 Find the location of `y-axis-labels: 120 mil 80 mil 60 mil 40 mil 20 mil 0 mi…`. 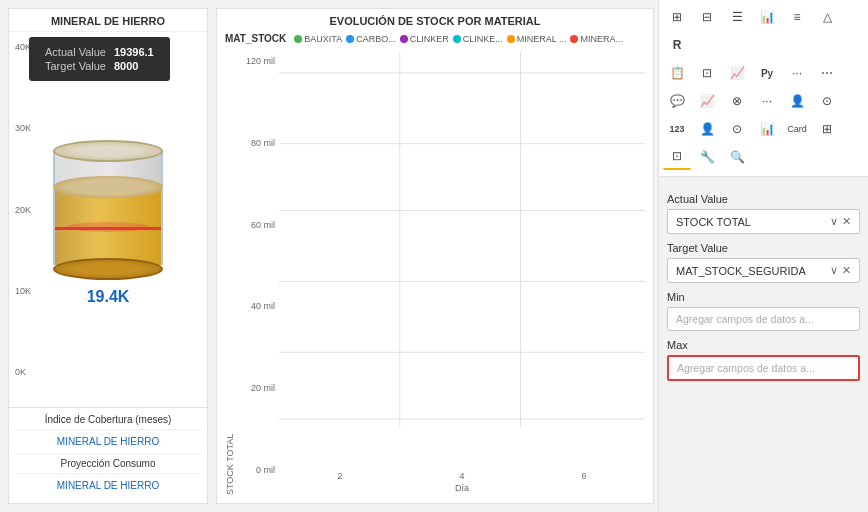

y-axis-labels: 120 mil 80 mil 60 mil 40 mil 20 mil 0 mi… is located at coordinates (258, 274).